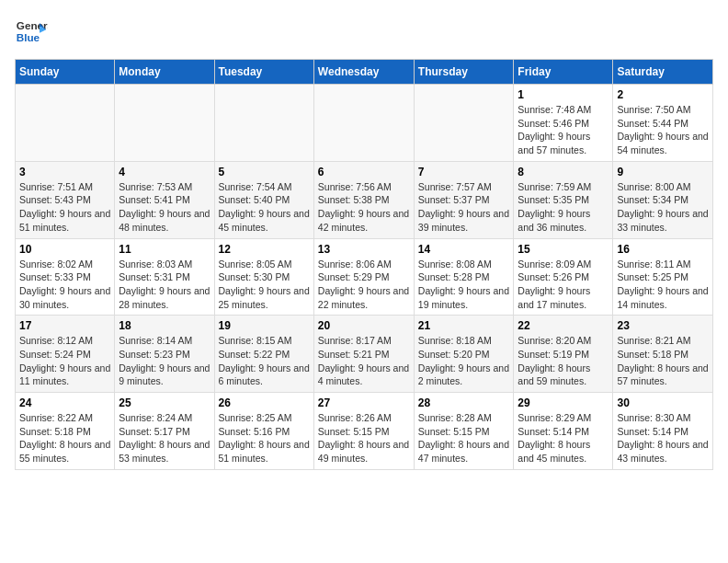  What do you see at coordinates (364, 354) in the screenshot?
I see `week-row-4: 17Sunrise: 8:12 AMSunset: 5:24 PMDayligh…` at bounding box center [364, 354].